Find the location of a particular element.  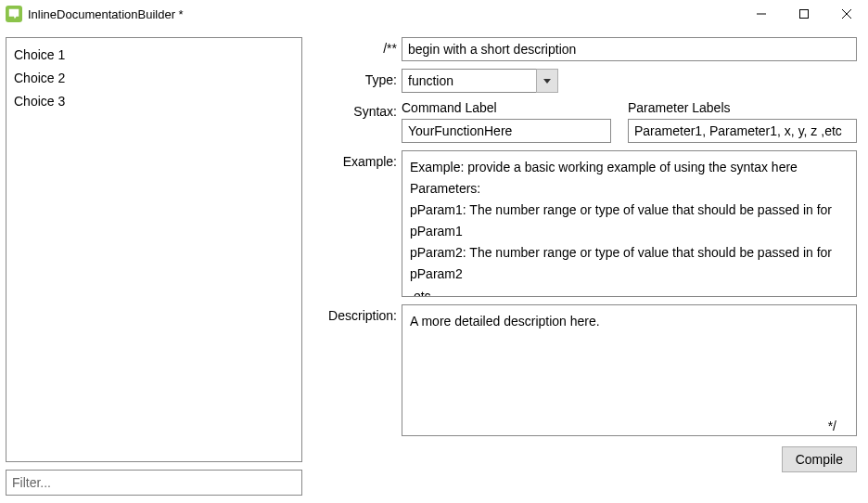

type-dropdown-button is located at coordinates (547, 81).